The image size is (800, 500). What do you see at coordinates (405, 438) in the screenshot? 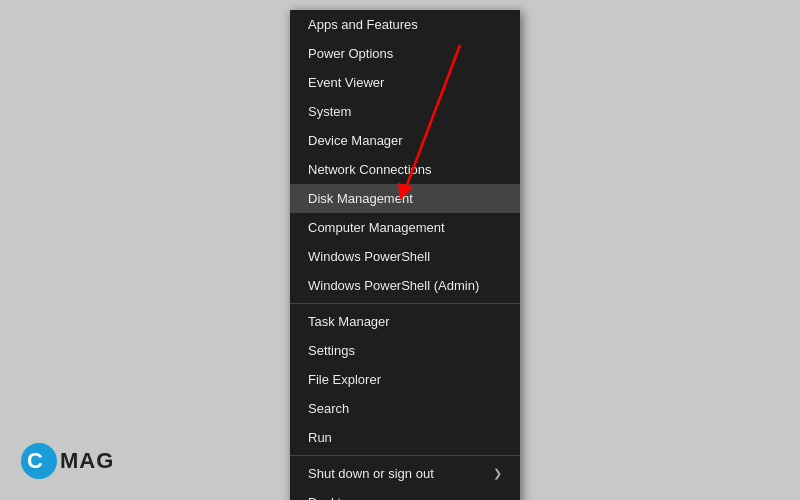
I see `menu-item-run: Run` at bounding box center [405, 438].